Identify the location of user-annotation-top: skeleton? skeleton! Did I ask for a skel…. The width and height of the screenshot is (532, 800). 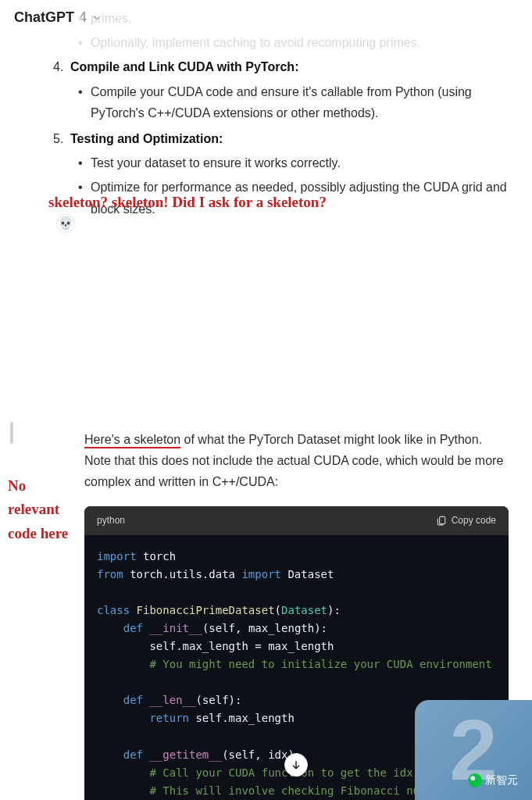
(187, 202).